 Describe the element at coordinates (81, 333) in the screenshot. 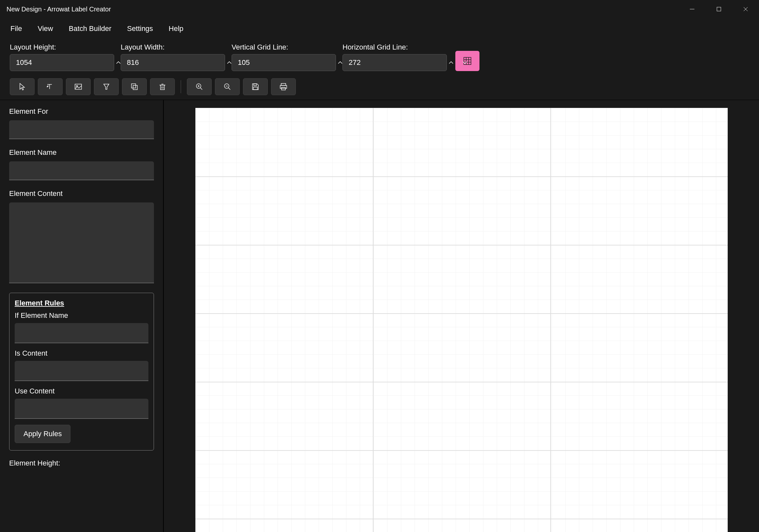

I see `if-element-name-input` at that location.